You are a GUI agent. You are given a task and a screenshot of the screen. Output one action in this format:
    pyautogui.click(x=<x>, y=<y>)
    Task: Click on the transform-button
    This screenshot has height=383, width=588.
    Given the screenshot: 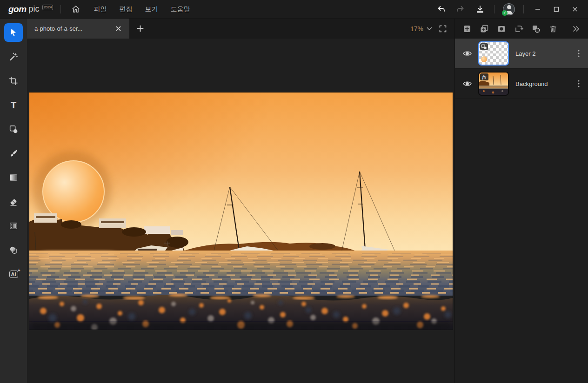 What is the action you would take?
    pyautogui.click(x=519, y=29)
    